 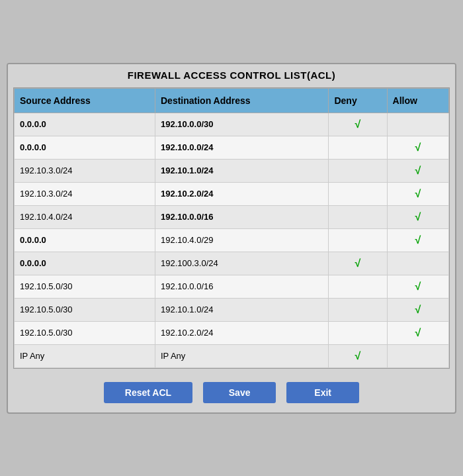 I want to click on exit-button: Exit, so click(x=323, y=393).